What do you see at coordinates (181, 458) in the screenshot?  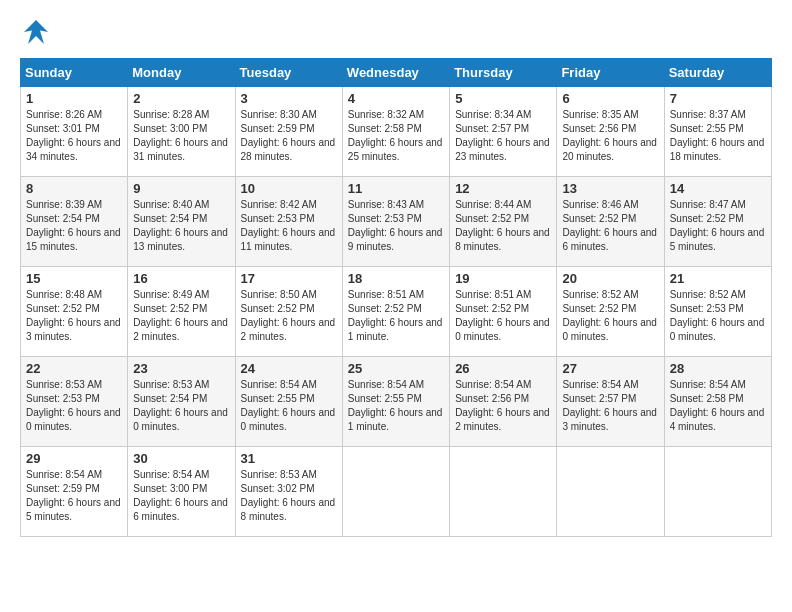 I see `day-number: 30` at bounding box center [181, 458].